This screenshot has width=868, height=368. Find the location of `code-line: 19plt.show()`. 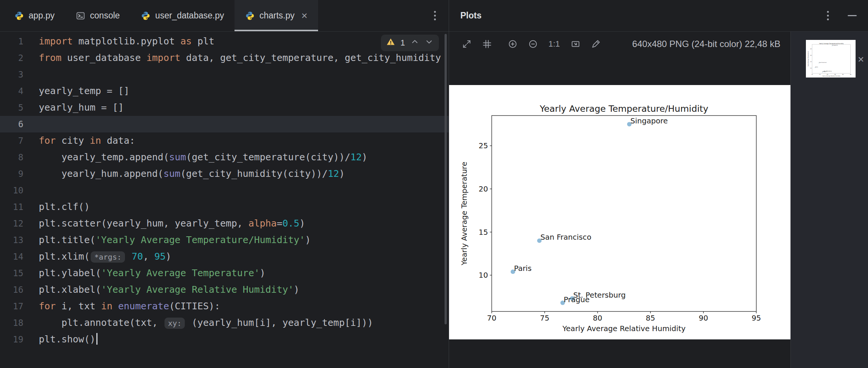

code-line: 19plt.show() is located at coordinates (224, 339).